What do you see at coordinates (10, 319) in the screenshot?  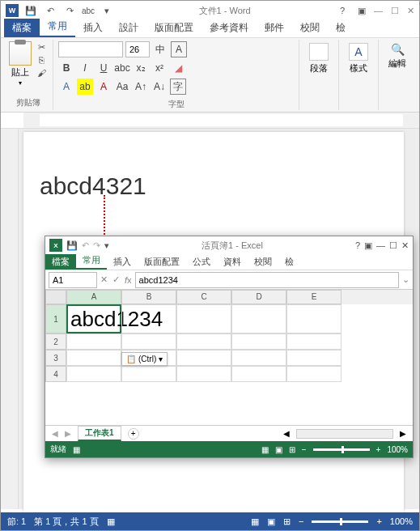 I see `vertical-ruler` at bounding box center [10, 319].